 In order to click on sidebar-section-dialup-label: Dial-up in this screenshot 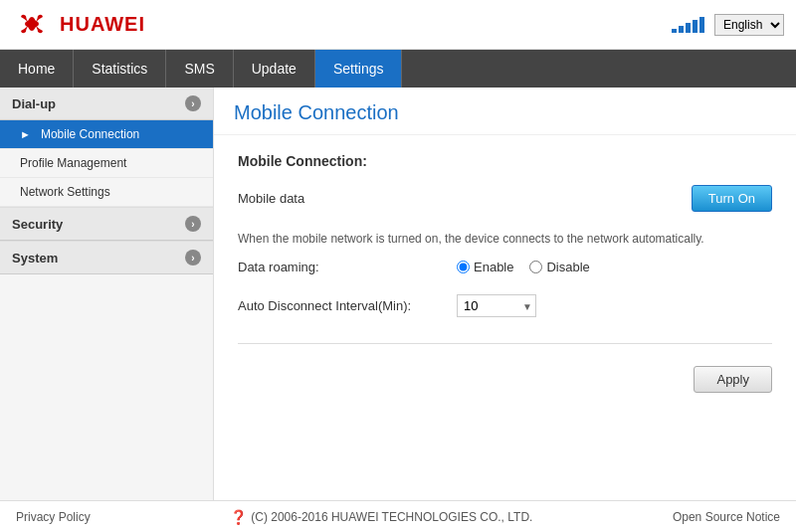, I will do `click(34, 103)`.